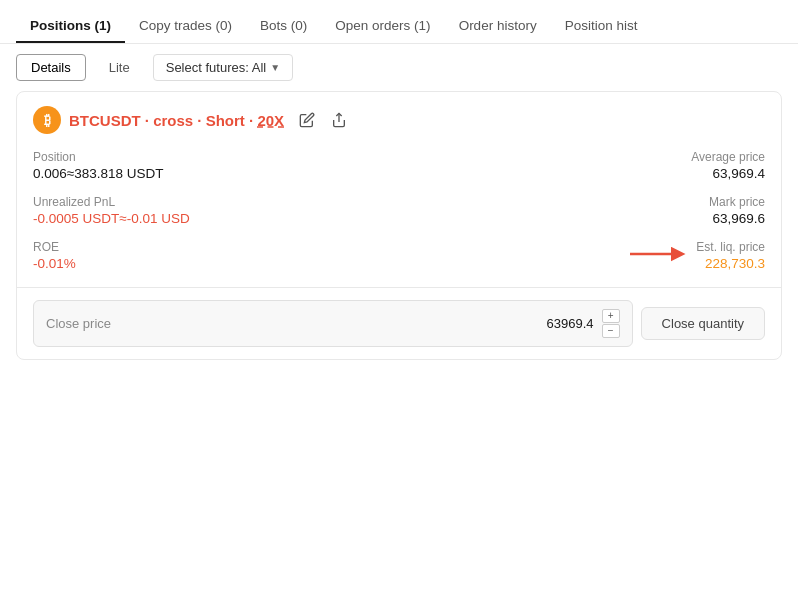 The image size is (798, 600). I want to click on position-group: Position 0.006≈383.818 USDT, so click(216, 166).